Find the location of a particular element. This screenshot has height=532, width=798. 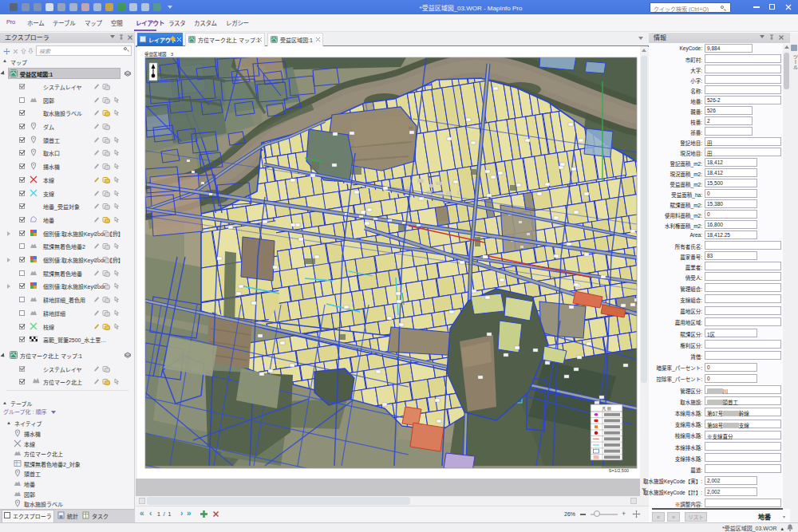

svg-text: 3 is located at coordinates (172, 54).